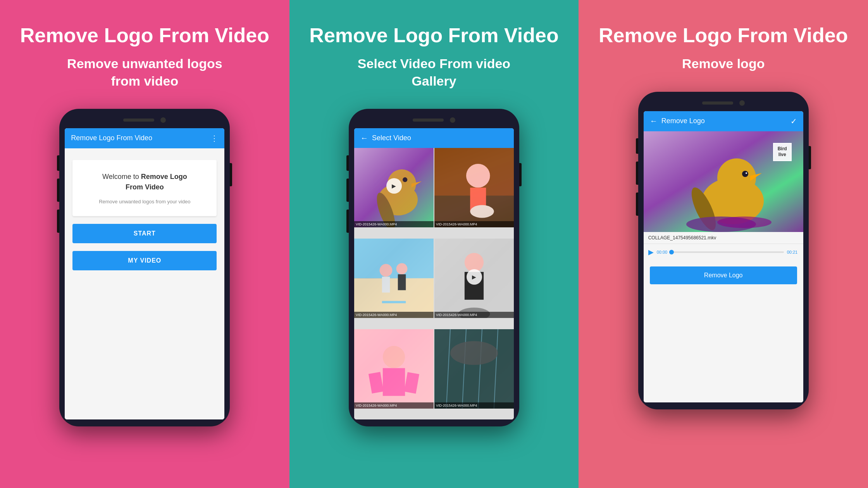 This screenshot has height=488, width=868. Describe the element at coordinates (145, 284) in the screenshot. I see `screen1-content: Welcome to Remove LogoFrom Video Remove …` at that location.